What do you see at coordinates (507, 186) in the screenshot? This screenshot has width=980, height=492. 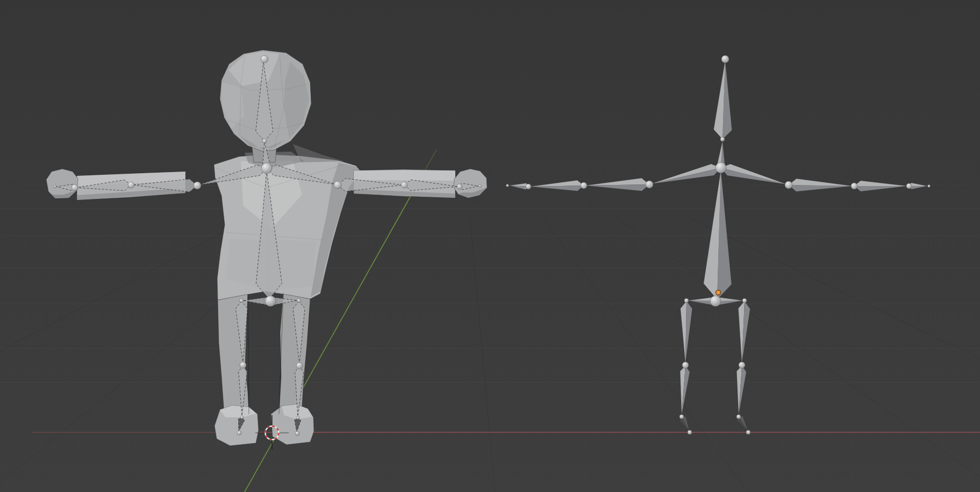 I see `skeleton-handtip-l-joint` at bounding box center [507, 186].